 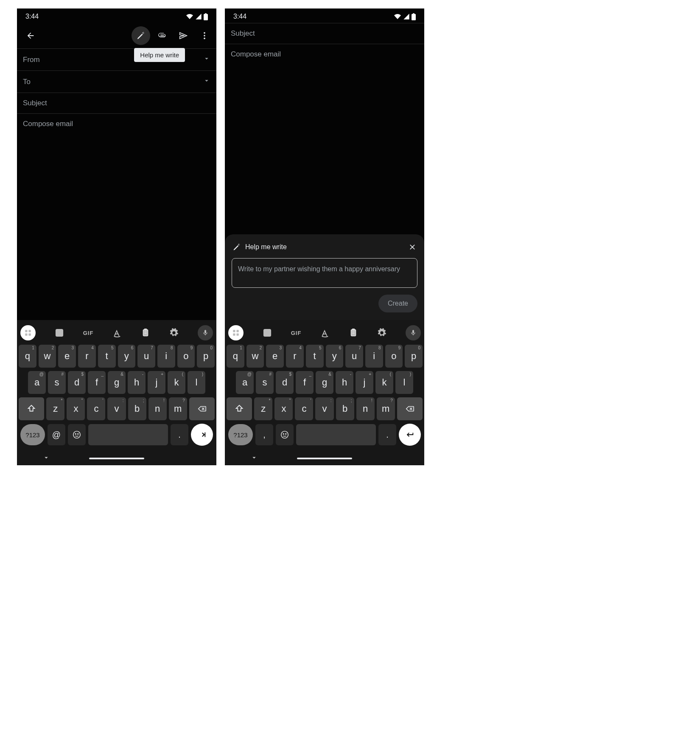 What do you see at coordinates (141, 36) in the screenshot?
I see `help-write-button` at bounding box center [141, 36].